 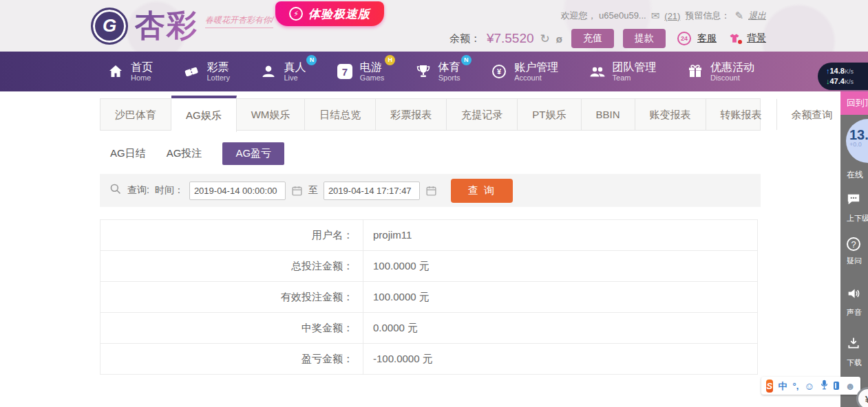 What do you see at coordinates (340, 114) in the screenshot?
I see `tab-daily-overview: 日结总览` at bounding box center [340, 114].